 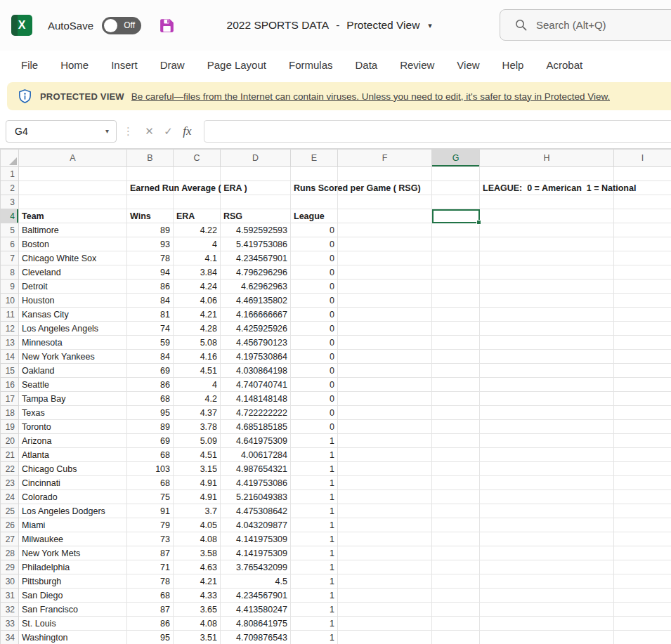 I want to click on cell-F15, so click(x=385, y=371).